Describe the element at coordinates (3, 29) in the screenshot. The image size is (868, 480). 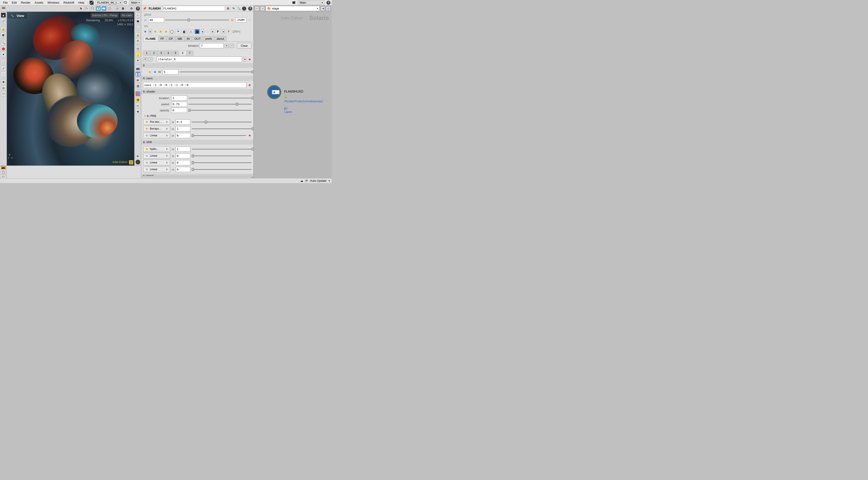
I see `lock-icon: 🔒` at that location.